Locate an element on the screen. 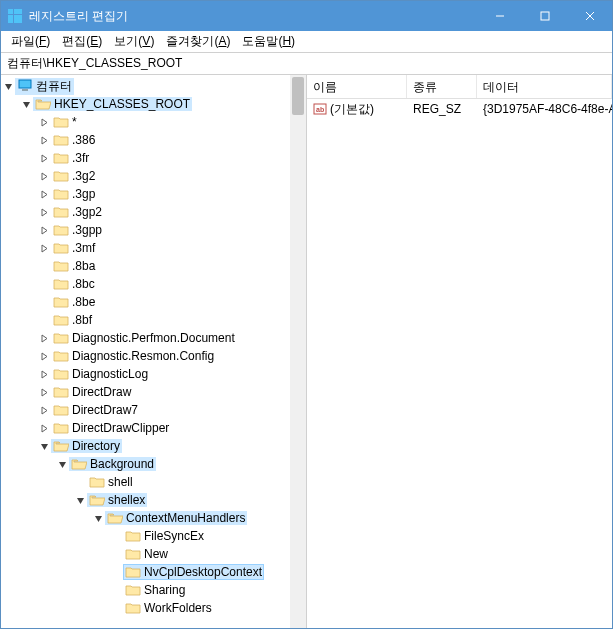 The image size is (613, 629). tree-item: DirectDrawClipper is located at coordinates (154, 428).